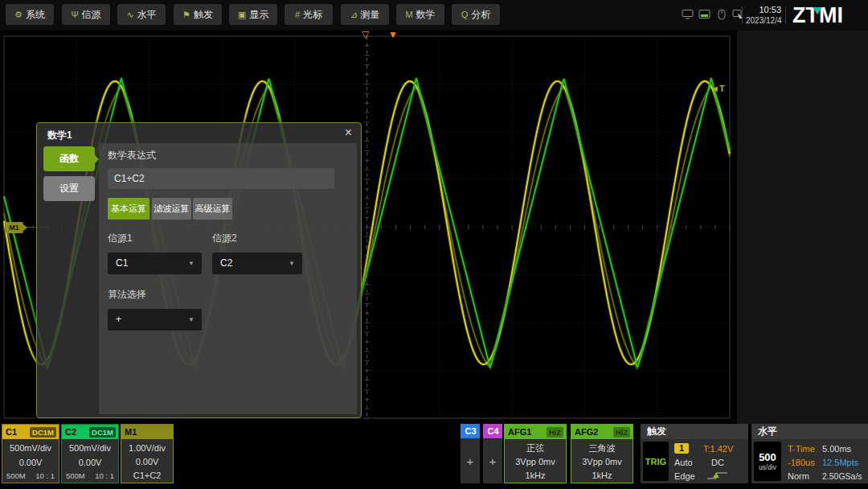 The height and width of the screenshot is (489, 868). I want to click on trigger-source-badge: 1, so click(682, 449).